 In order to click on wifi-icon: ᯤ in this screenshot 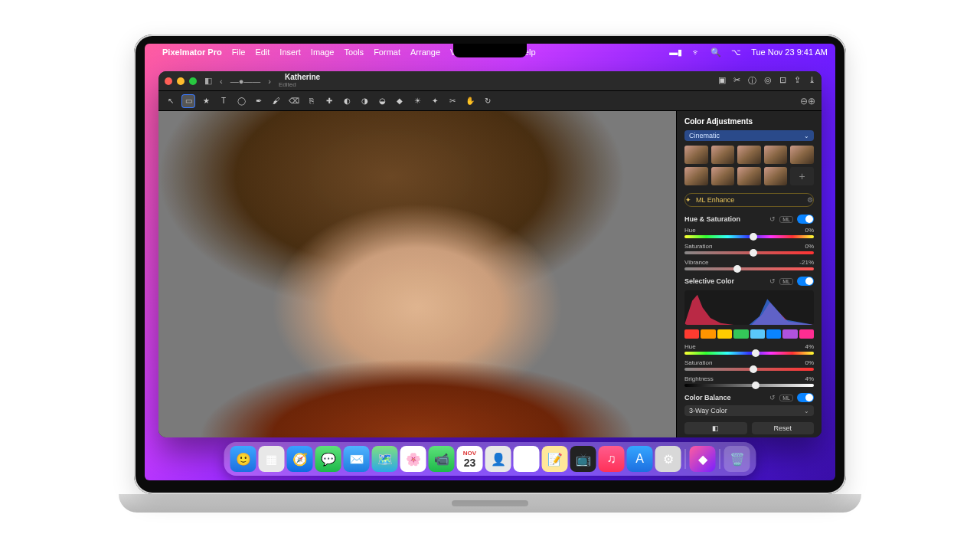, I will do `click(697, 52)`.